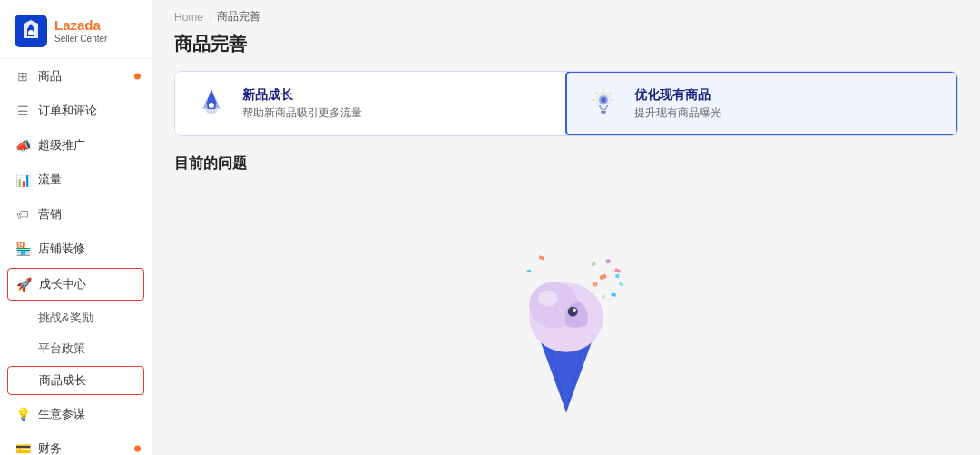 This screenshot has height=455, width=980. I want to click on page-title: 商品完善, so click(566, 49).